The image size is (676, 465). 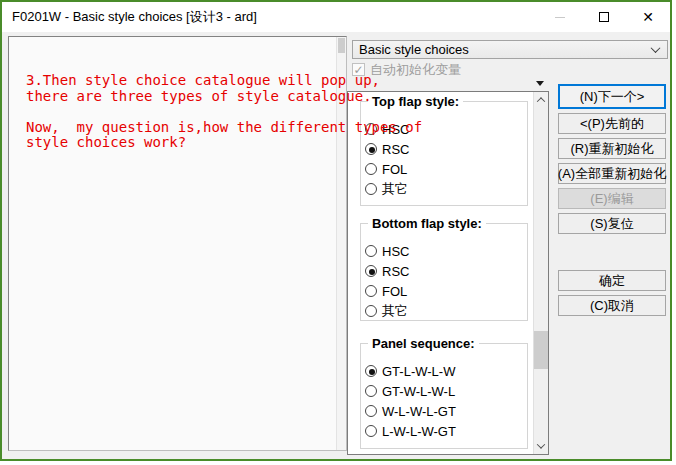 What do you see at coordinates (419, 412) in the screenshot?
I see `radio-option-label: W-L-W-L-GT` at bounding box center [419, 412].